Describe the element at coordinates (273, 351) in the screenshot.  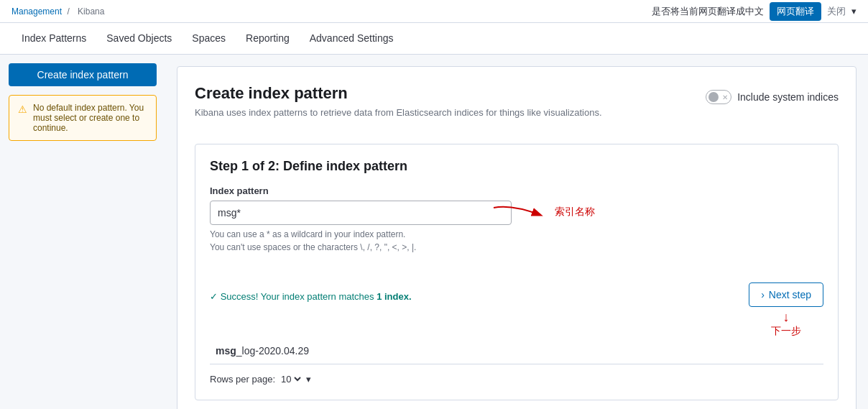
I see `match-suffix: _log-2020.04.29` at that location.